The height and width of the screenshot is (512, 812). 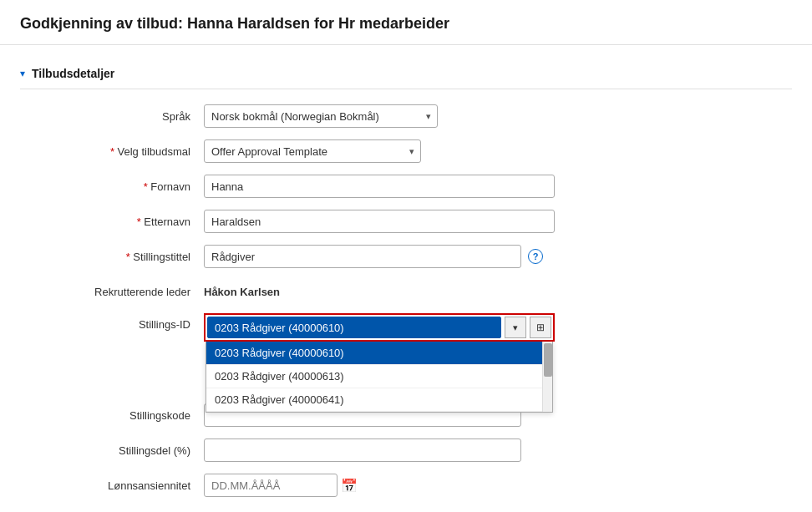 I want to click on fornavn-control, so click(x=379, y=186).